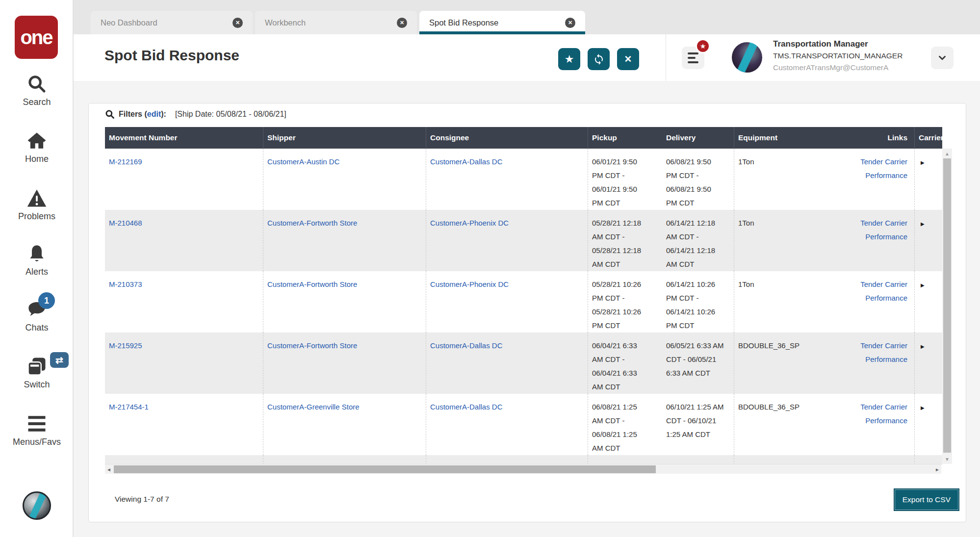  I want to click on refresh-button, so click(598, 59).